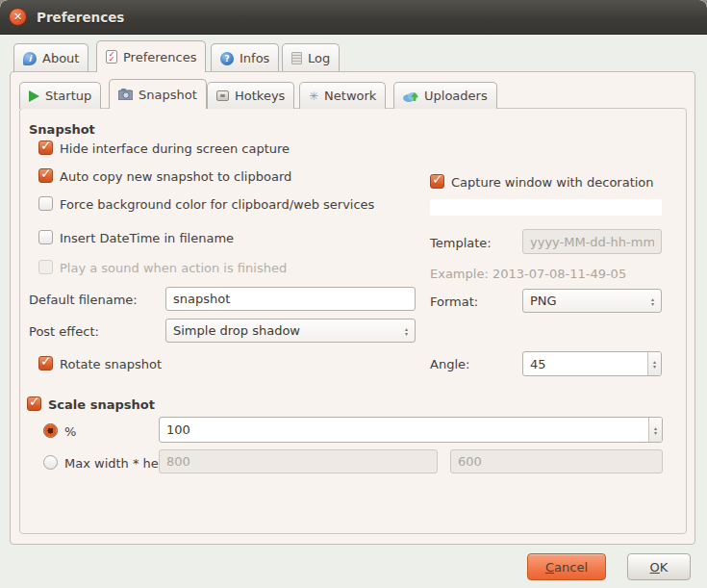  What do you see at coordinates (173, 268) in the screenshot?
I see `play-sound-label: Play a sound when action is finished` at bounding box center [173, 268].